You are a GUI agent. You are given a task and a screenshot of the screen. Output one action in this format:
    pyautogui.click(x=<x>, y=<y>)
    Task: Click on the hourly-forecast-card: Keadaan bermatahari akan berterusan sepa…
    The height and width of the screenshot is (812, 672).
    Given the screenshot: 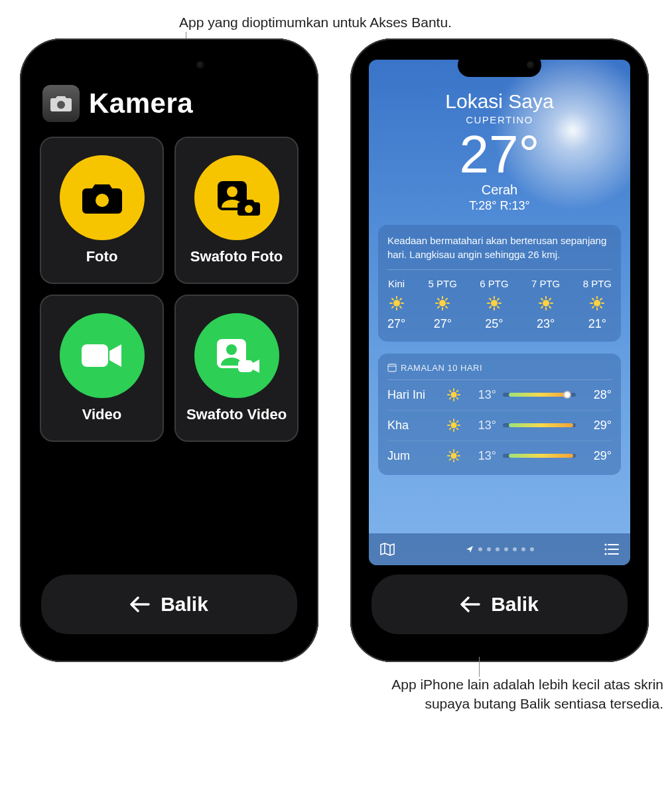 What is the action you would take?
    pyautogui.click(x=500, y=283)
    